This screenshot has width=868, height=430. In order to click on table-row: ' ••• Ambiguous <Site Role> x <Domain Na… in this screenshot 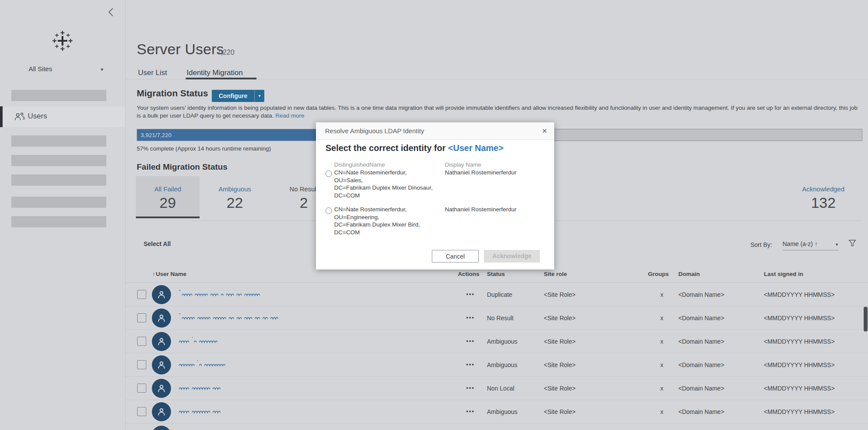, I will do `click(496, 365)`.